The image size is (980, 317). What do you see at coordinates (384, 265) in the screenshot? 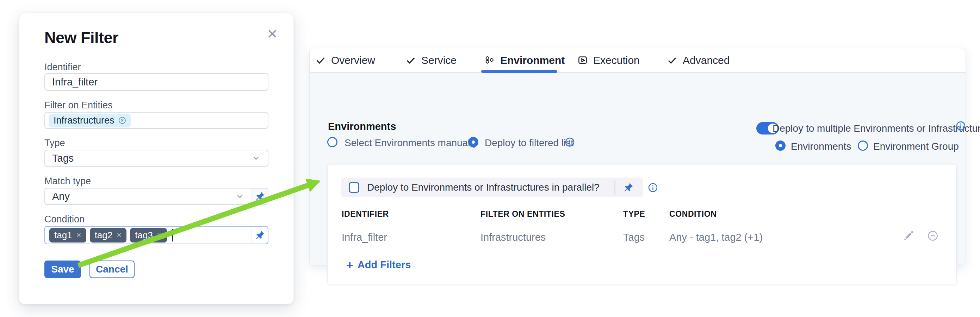
I see `add-filters-label: Add Filters` at bounding box center [384, 265].